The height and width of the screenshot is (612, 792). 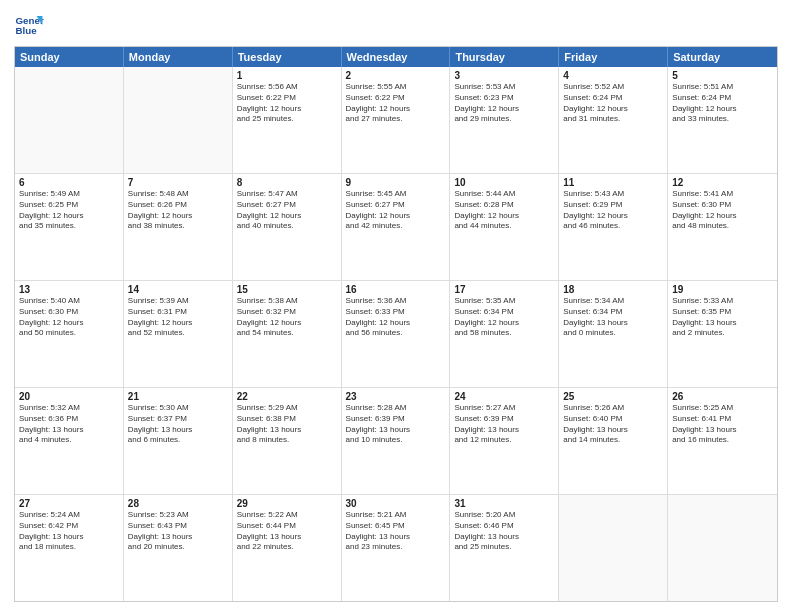 I want to click on day-number: 6, so click(x=69, y=182).